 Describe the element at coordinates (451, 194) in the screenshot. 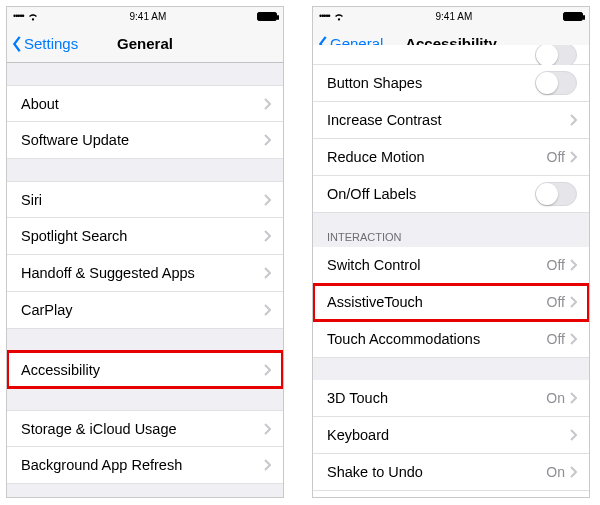

I see `row-onoff-labels: On/Off Labels` at that location.